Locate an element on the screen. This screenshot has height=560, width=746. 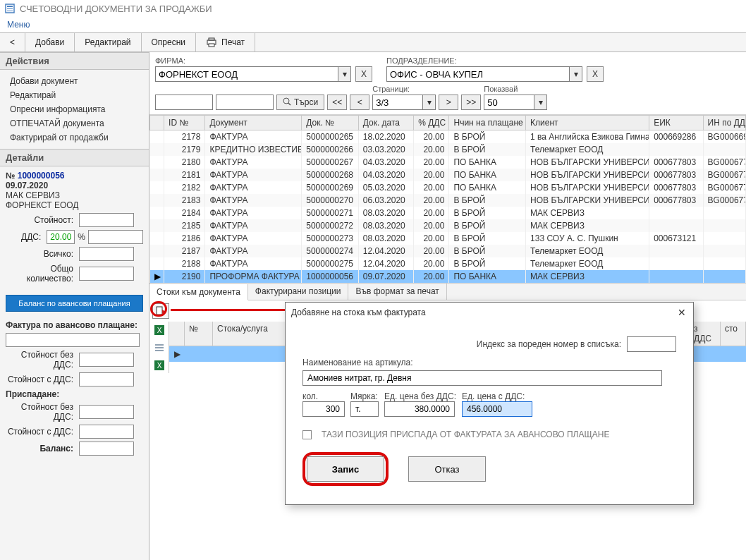
firm-name: ФОРНЕКСТ ЕООД is located at coordinates (75, 205).